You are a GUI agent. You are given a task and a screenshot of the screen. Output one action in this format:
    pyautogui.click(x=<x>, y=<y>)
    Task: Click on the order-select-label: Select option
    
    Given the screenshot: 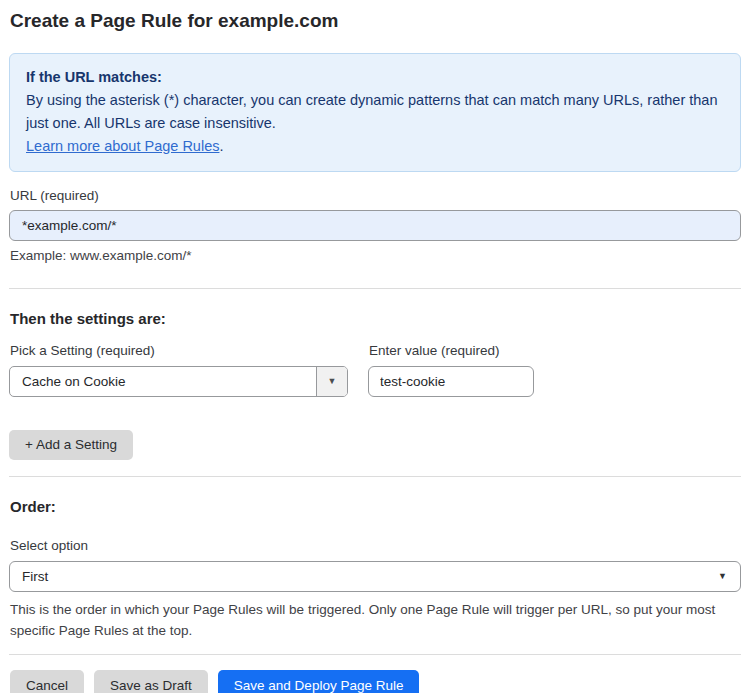 What is the action you would take?
    pyautogui.click(x=375, y=546)
    